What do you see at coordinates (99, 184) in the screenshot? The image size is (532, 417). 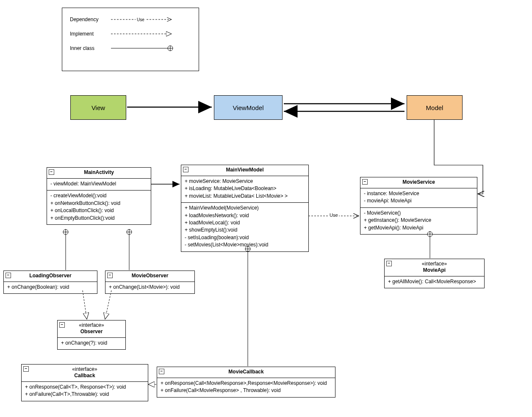 I see `attrs-text: - viewModel: MainViewModel` at bounding box center [99, 184].